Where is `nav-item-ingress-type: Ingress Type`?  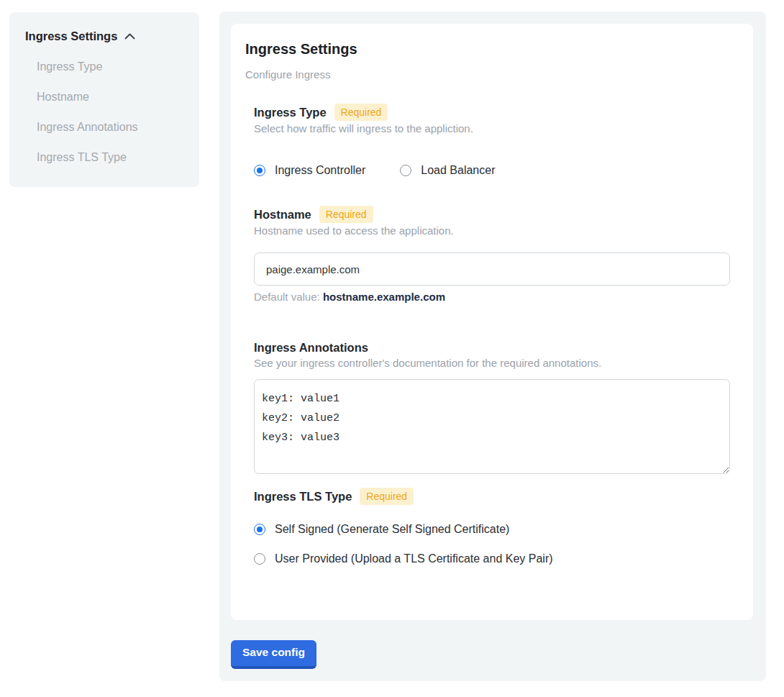 nav-item-ingress-type: Ingress Type is located at coordinates (118, 67).